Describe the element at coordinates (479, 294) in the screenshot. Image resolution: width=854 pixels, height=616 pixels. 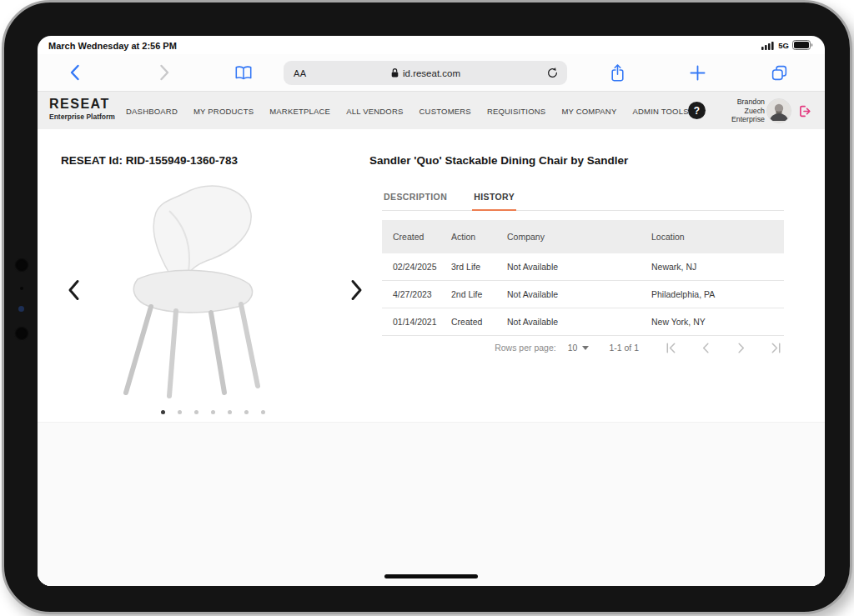
I see `cell-action: 2nd Life` at that location.